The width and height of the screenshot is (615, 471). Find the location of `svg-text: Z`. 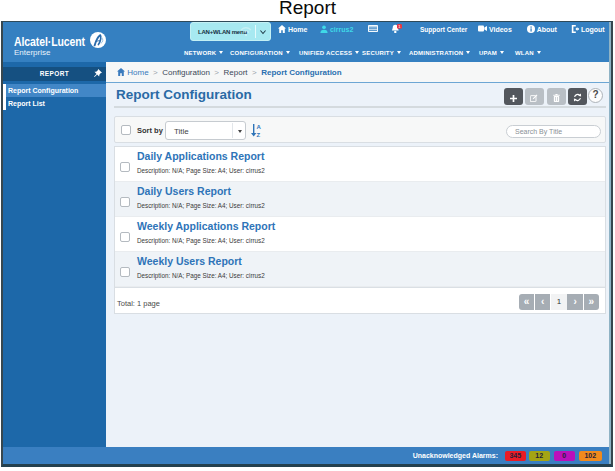

svg-text: Z is located at coordinates (259, 134).